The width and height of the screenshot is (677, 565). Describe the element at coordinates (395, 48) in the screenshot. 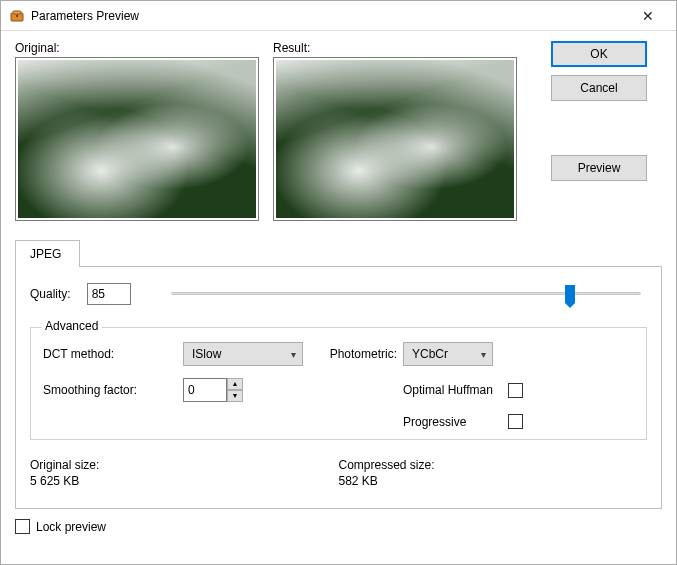

I see `result-label: Result:` at that location.